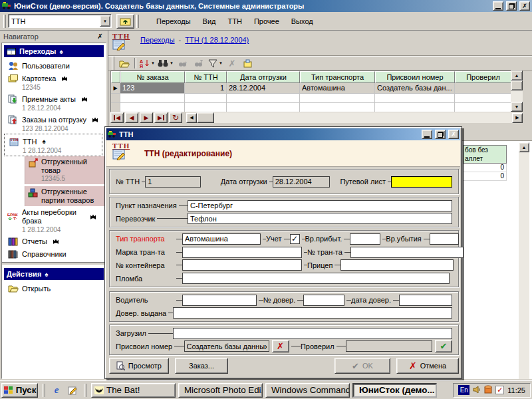  Describe the element at coordinates (516, 390) in the screenshot. I see `clock: 11:25` at that location.